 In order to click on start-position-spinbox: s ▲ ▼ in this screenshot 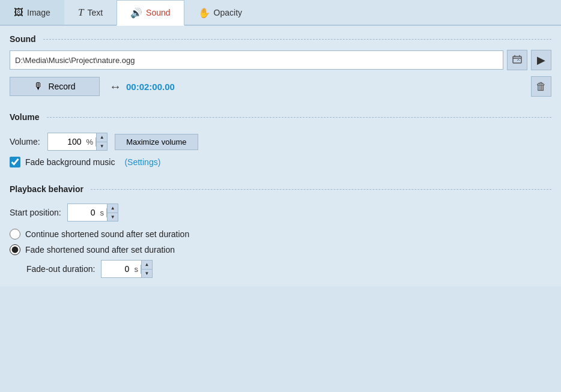, I will do `click(93, 213)`.